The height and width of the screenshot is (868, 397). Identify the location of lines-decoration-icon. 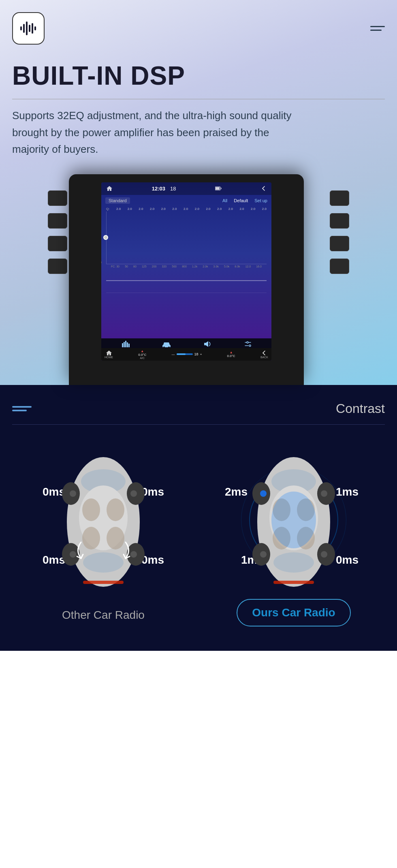
(22, 408).